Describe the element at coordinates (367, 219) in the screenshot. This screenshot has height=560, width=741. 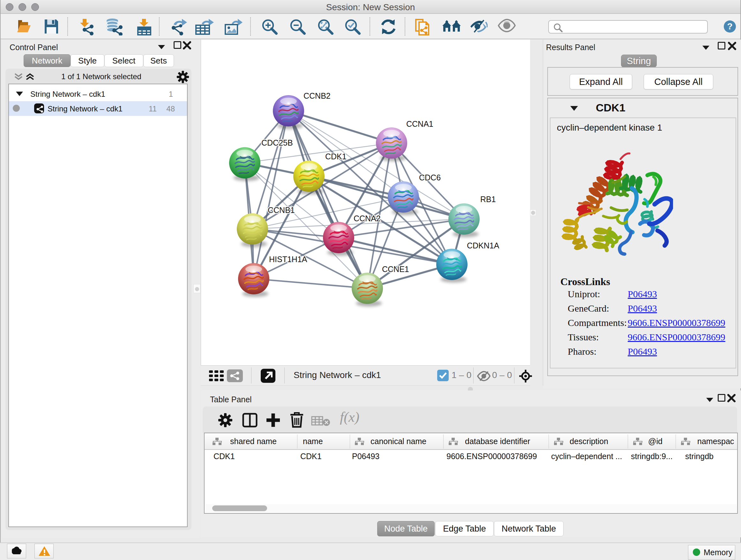
I see `svg-text: CCNA2` at that location.